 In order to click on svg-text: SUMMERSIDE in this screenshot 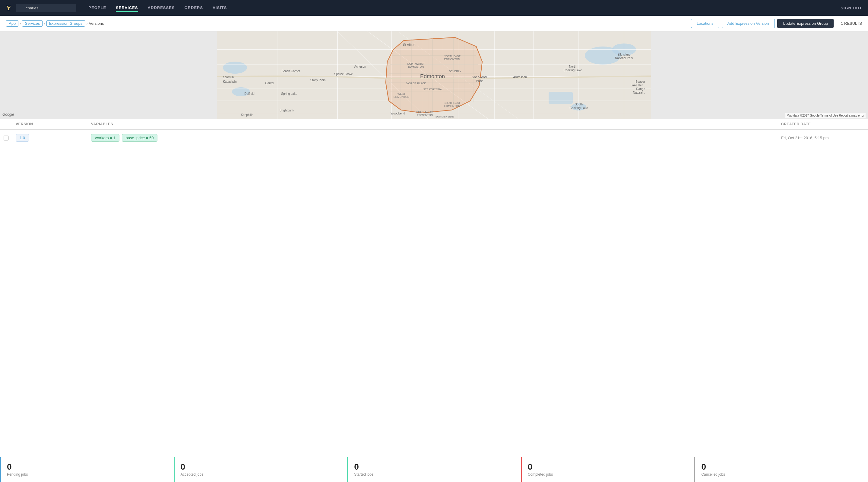, I will do `click(444, 117)`.